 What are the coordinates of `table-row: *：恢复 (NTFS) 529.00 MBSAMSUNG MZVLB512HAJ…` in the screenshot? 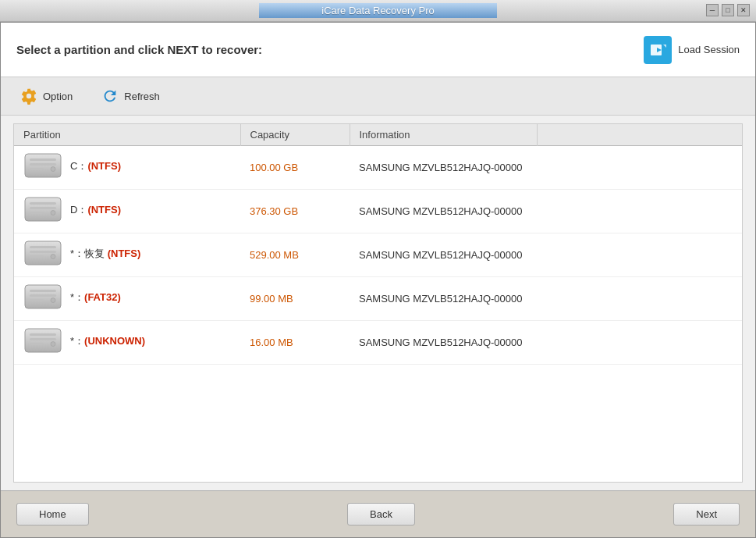 It's located at (378, 255).